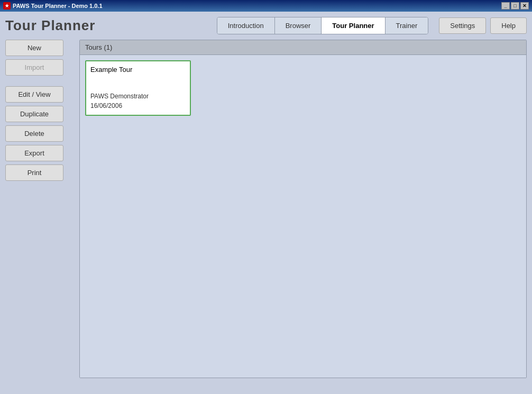 Image resolution: width=532 pixels, height=394 pixels. I want to click on tab-browser: Browser, so click(298, 25).